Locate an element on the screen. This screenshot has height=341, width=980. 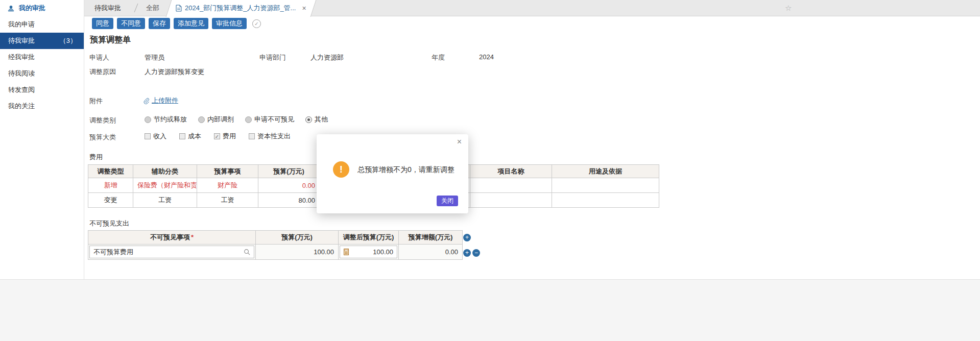
year-label: 年度 is located at coordinates (438, 58).